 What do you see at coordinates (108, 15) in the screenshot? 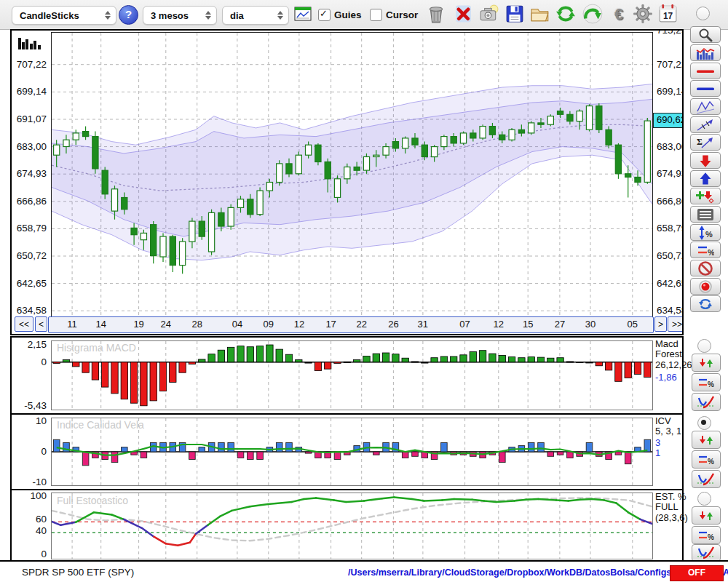
I see `chevron-updown-icon` at bounding box center [108, 15].